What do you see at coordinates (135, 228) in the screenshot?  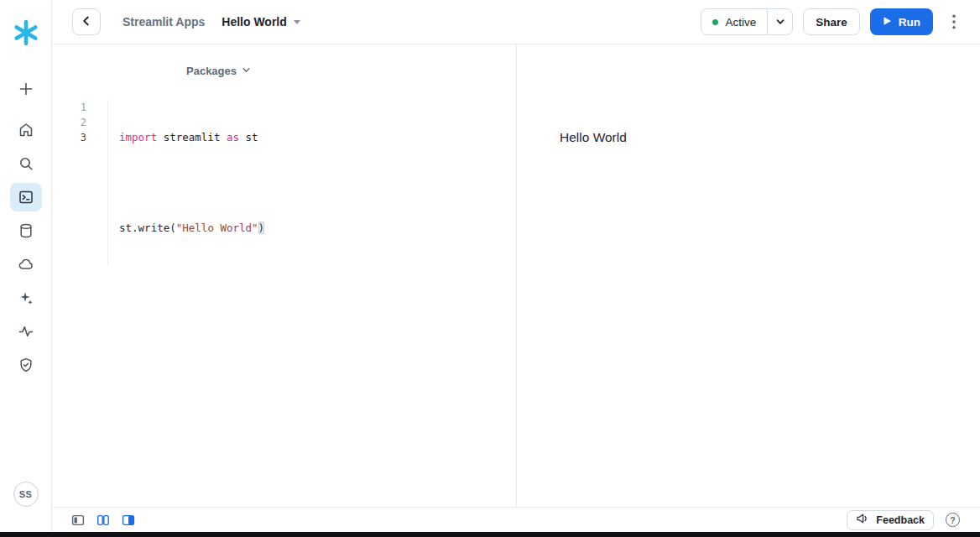 I see `token-text: .` at bounding box center [135, 228].